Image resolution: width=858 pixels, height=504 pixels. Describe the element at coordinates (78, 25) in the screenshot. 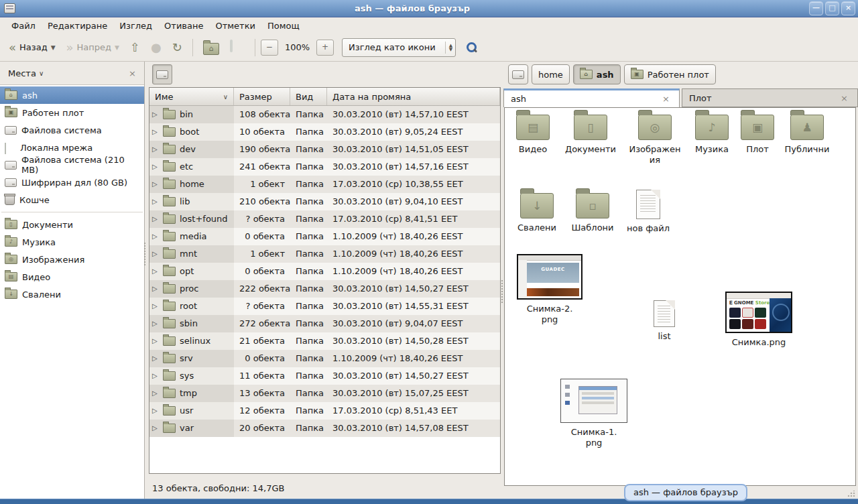

I see `menu-edit: Редактиране` at that location.